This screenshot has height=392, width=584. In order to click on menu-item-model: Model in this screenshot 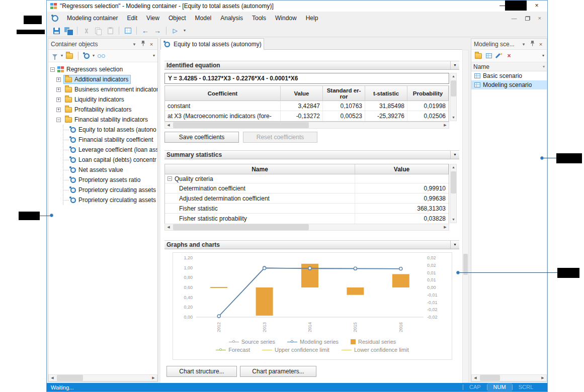, I will do `click(203, 18)`.